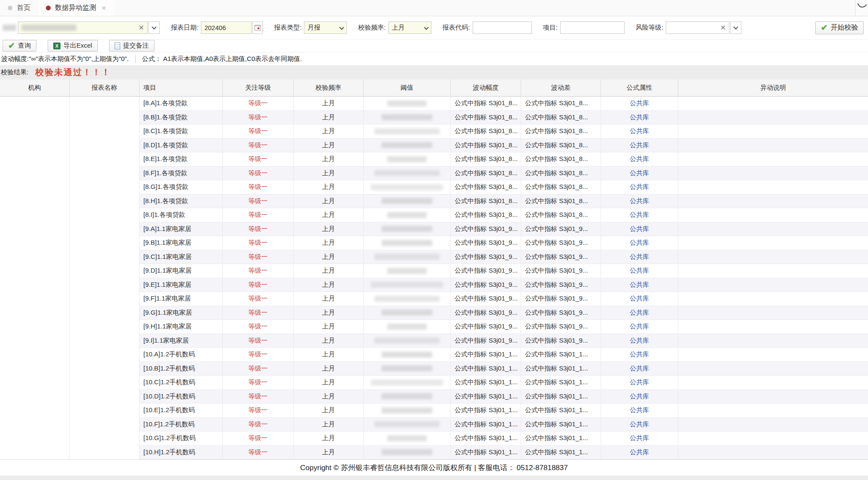 This screenshot has height=480, width=868. What do you see at coordinates (434, 327) in the screenshot?
I see `table-row: [9.H]1.1家电家居等级一上月公式中指标 S3j01_9...公式中指标 S…` at bounding box center [434, 327].